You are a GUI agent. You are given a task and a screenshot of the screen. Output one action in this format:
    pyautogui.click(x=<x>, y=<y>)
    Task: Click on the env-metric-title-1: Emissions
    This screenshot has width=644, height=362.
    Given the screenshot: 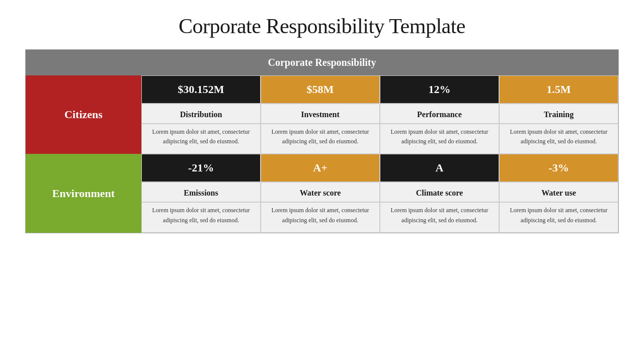 What is the action you would take?
    pyautogui.click(x=201, y=192)
    